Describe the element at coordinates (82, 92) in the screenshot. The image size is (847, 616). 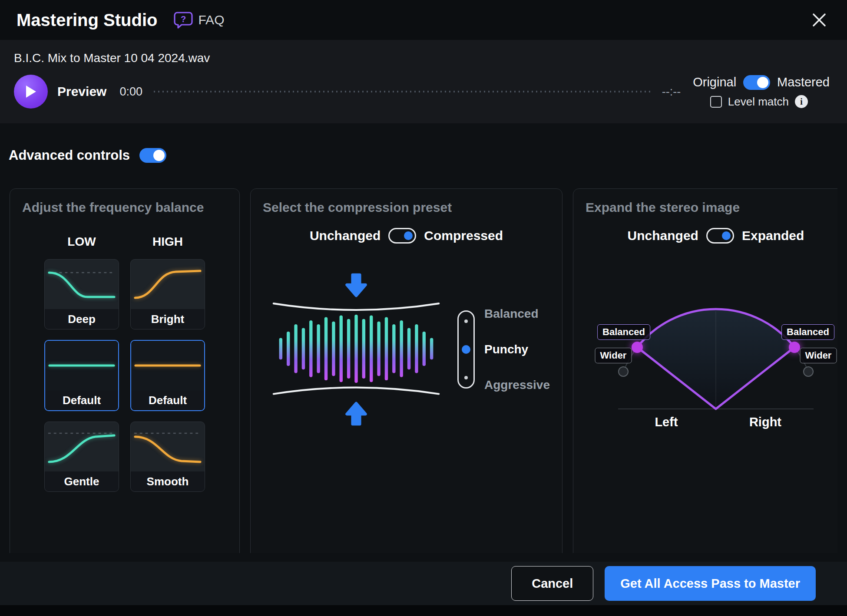
I see `preview-label: Preview` at that location.